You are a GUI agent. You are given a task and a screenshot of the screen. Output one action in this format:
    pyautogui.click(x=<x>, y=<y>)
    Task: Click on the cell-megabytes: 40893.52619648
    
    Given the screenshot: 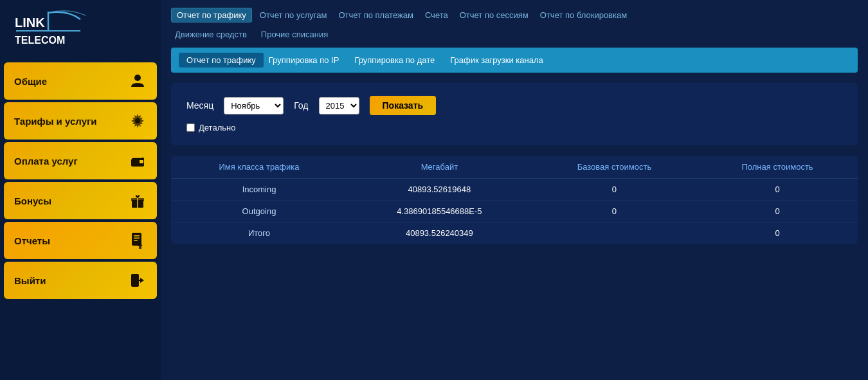 What is the action you would take?
    pyautogui.click(x=440, y=190)
    